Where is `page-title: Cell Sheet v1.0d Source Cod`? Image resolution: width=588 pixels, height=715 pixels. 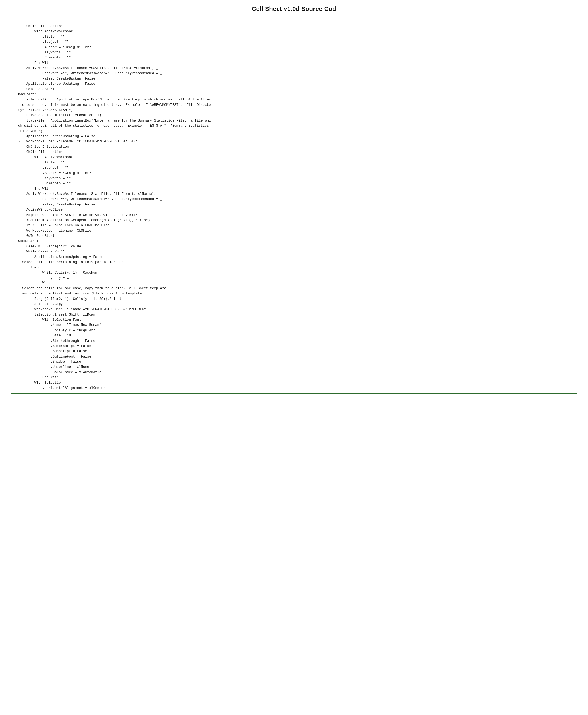
page-title: Cell Sheet v1.0d Source Cod is located at coordinates (294, 9).